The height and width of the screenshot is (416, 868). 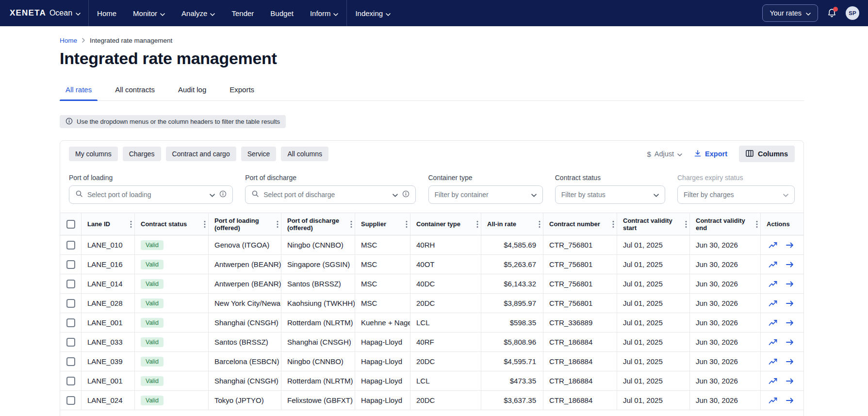 I want to click on chevron-right-icon, so click(x=83, y=41).